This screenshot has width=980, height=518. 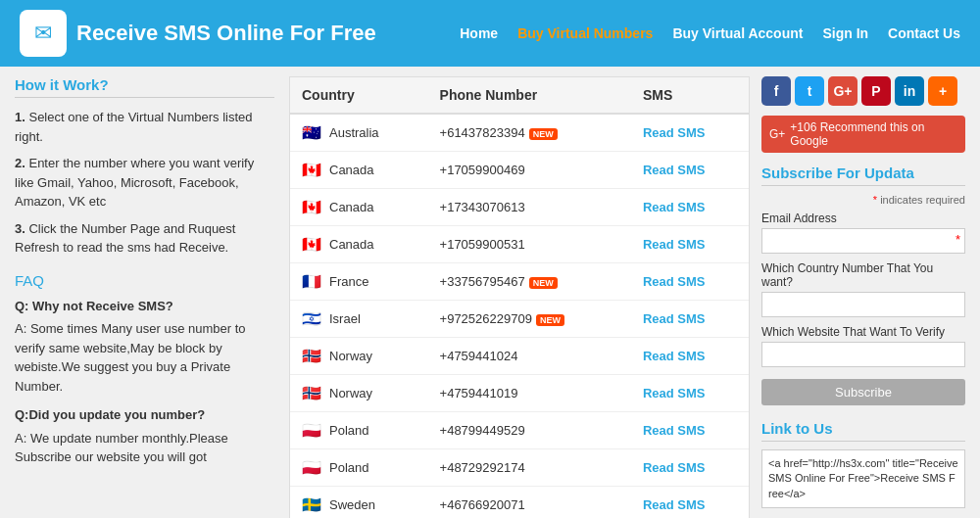 I want to click on country-input, so click(x=863, y=305).